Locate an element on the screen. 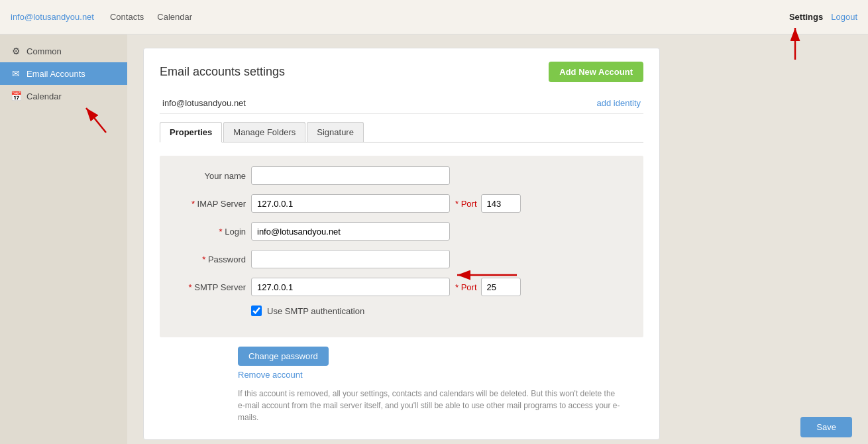 The height and width of the screenshot is (444, 868). sidebar-label-common: Common is located at coordinates (44, 52).